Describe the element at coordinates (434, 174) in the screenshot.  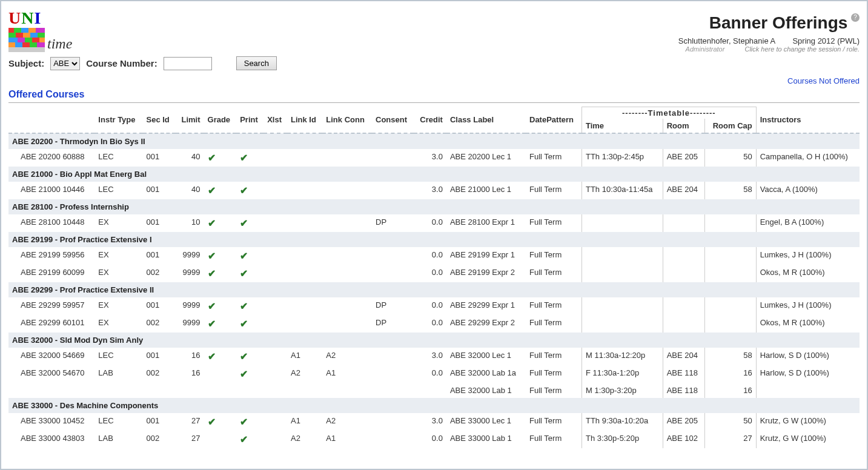
I see `course-header-row: ABE 21000 - Bio Appl Mat Energ Bal` at that location.